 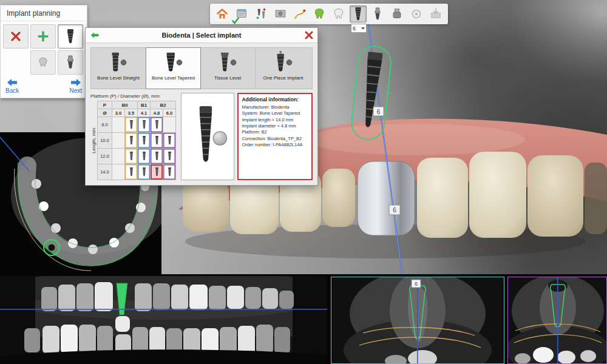 What do you see at coordinates (131, 172) in the screenshot?
I see `implant-cell-14.0x3.5` at bounding box center [131, 172].